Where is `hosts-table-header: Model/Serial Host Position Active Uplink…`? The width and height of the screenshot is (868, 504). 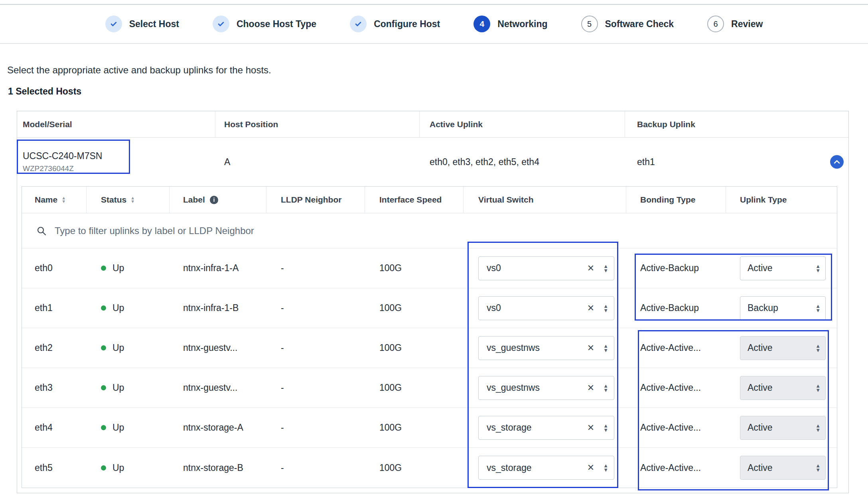 hosts-table-header: Model/Serial Host Position Active Uplink… is located at coordinates (433, 124).